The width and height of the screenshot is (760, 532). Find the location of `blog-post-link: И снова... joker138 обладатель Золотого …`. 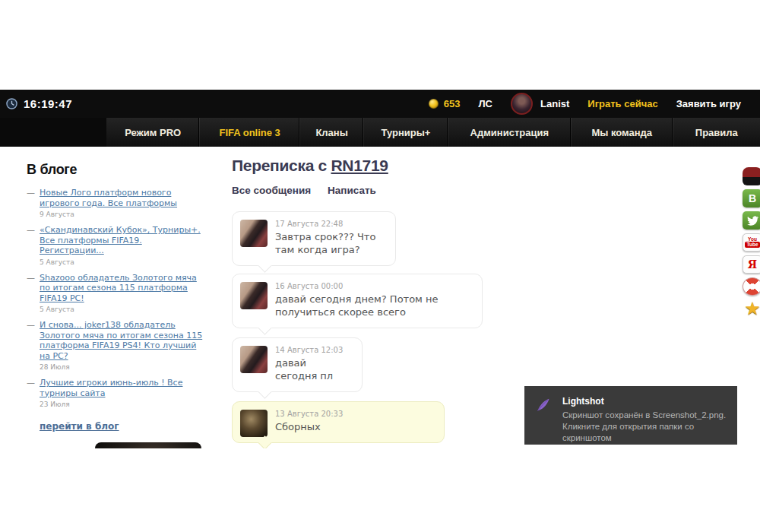

blog-post-link: И снова... joker138 обладатель Золотого … is located at coordinates (123, 340).